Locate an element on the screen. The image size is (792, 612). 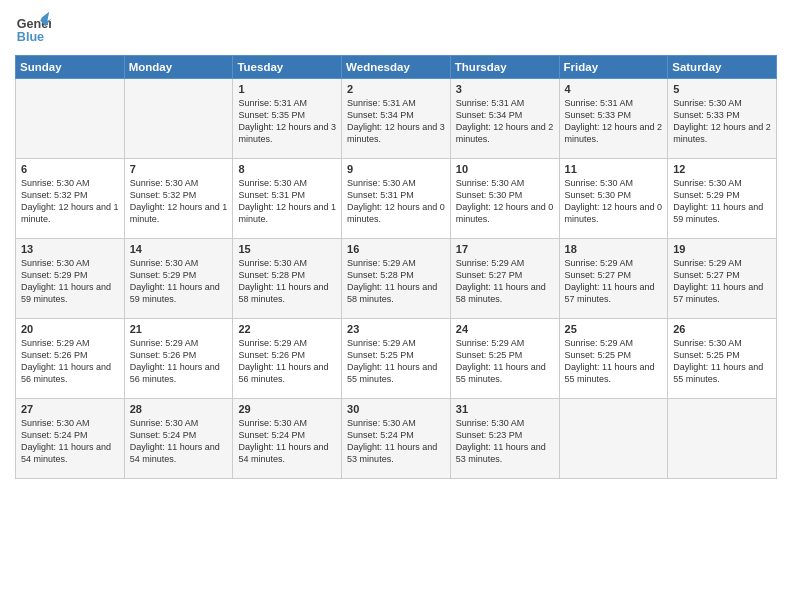
calendar-cell: 30Sunrise: 5:30 AM Sunset: 5:24 PM Dayli… is located at coordinates (396, 439).